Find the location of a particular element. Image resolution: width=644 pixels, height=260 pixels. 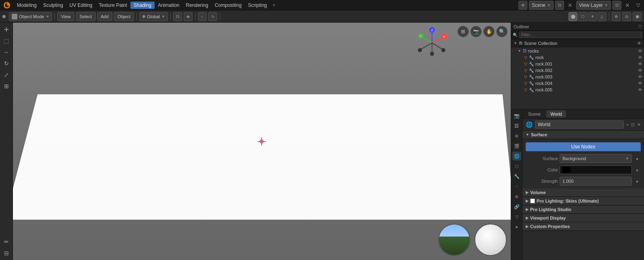

viewport-display-header: ▶ Viewport Display is located at coordinates (583, 218).